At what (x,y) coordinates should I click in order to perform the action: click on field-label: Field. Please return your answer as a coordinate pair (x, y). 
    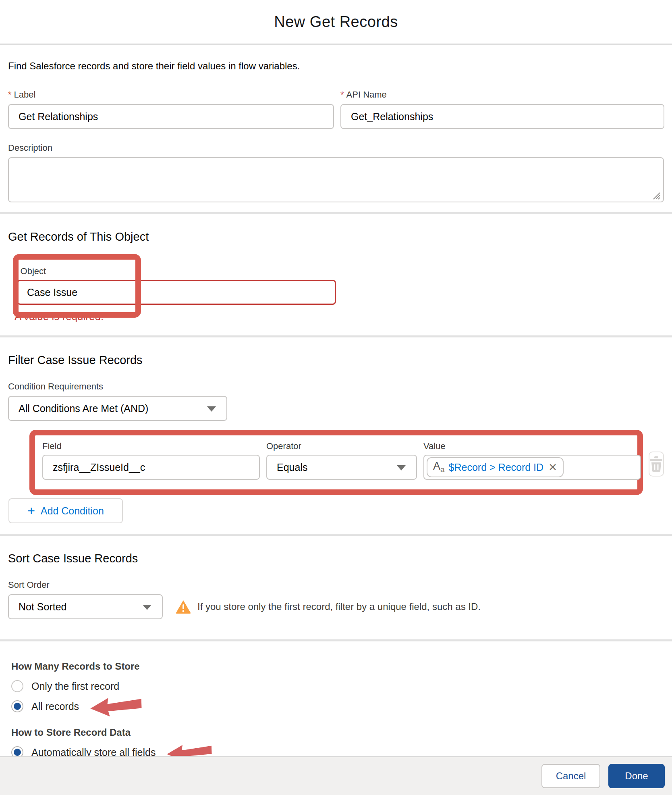
    Looking at the image, I should click on (151, 446).